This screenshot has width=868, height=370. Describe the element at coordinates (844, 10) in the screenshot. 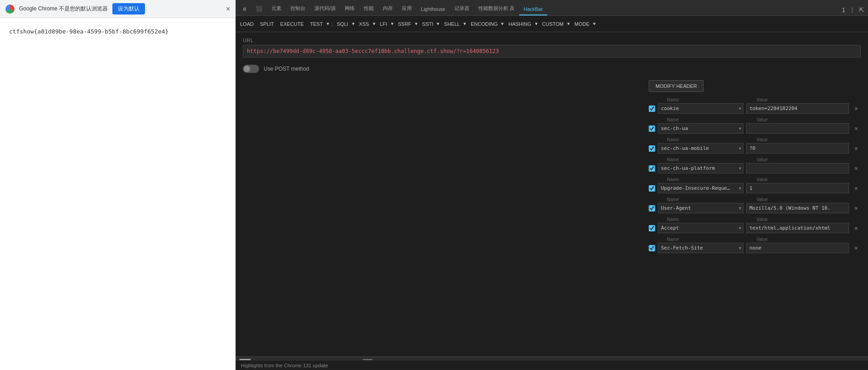

I see `tab-count-icon: 1` at that location.